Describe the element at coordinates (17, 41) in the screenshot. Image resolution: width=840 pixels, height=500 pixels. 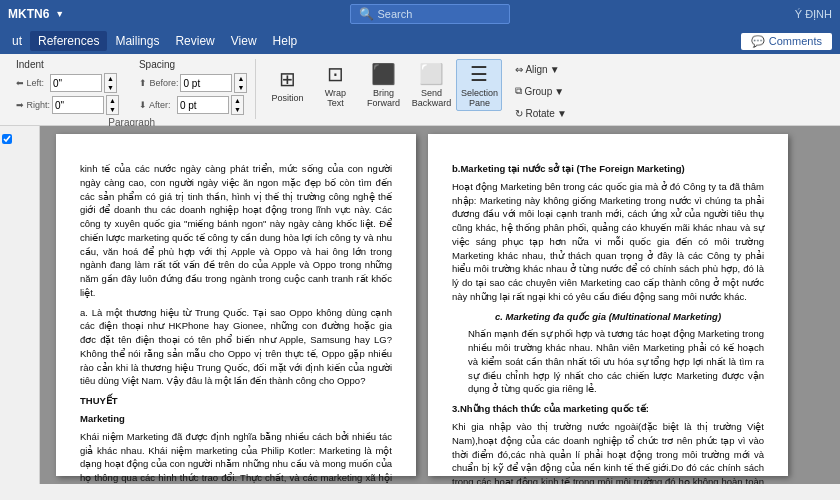
I see `menu-item-ut: ut` at that location.